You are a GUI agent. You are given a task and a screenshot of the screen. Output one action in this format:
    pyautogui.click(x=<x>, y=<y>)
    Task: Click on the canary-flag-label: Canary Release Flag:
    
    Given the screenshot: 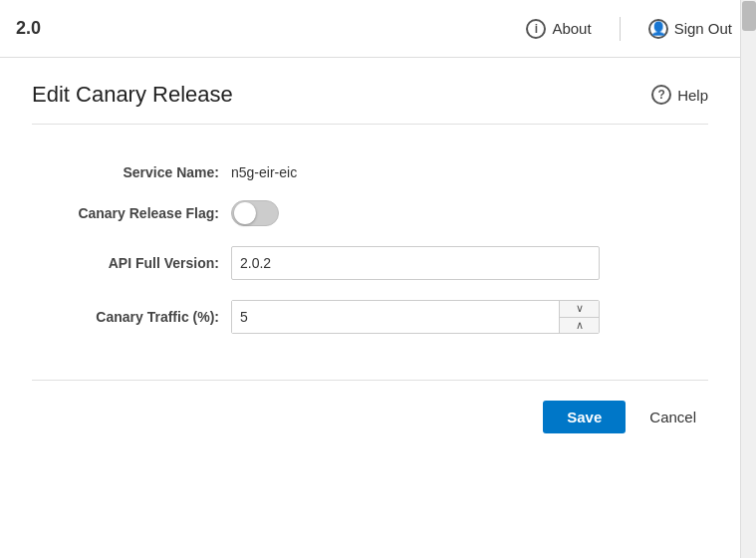 What is the action you would take?
    pyautogui.click(x=131, y=213)
    